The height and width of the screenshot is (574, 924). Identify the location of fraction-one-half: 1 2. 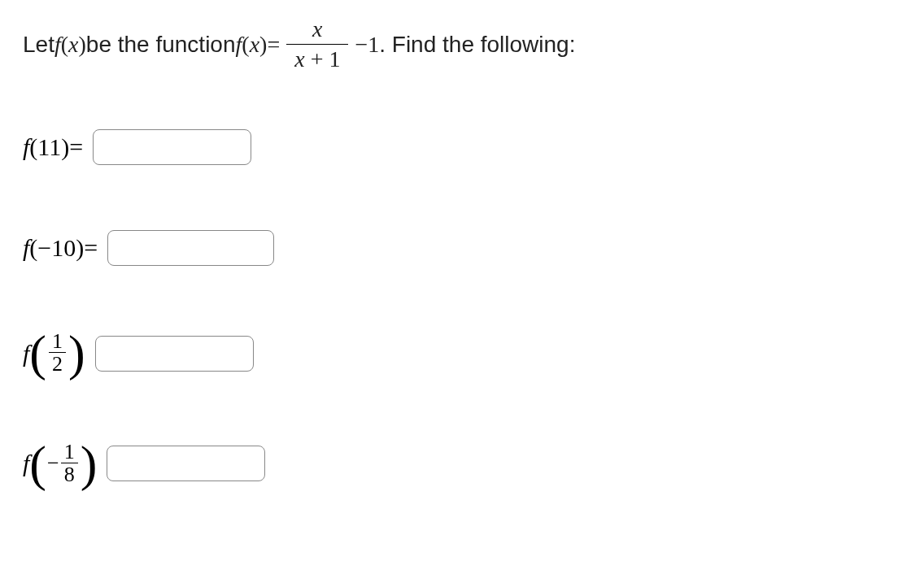
(57, 354).